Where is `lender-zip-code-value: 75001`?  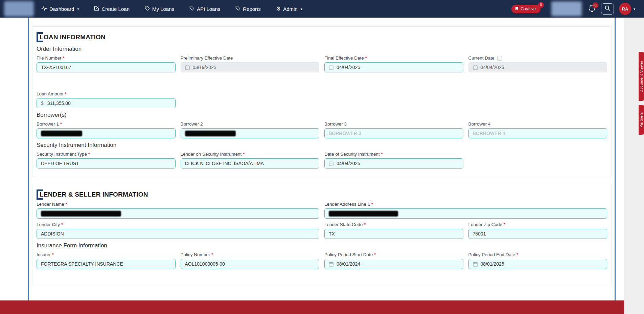 lender-zip-code-value: 75001 is located at coordinates (480, 234).